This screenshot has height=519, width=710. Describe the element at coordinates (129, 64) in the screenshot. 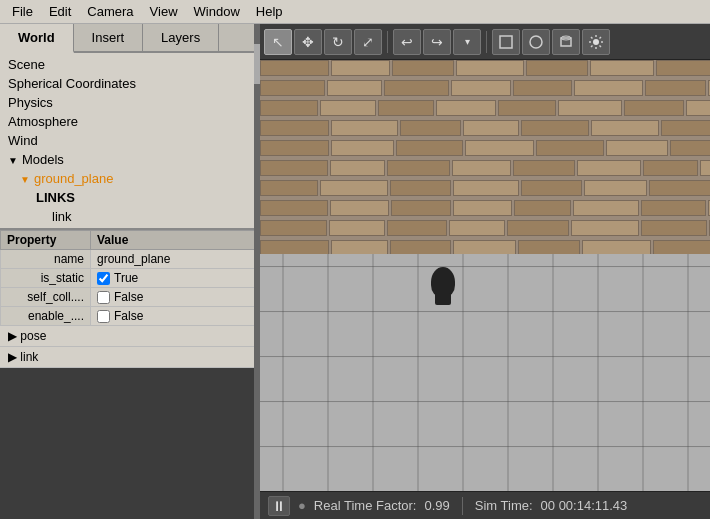

I see `tree-scene: Scene` at that location.